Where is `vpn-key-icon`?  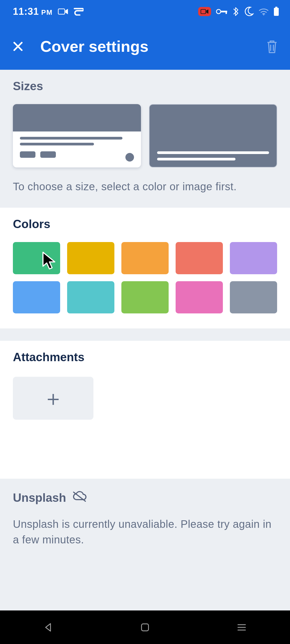 vpn-key-icon is located at coordinates (222, 12).